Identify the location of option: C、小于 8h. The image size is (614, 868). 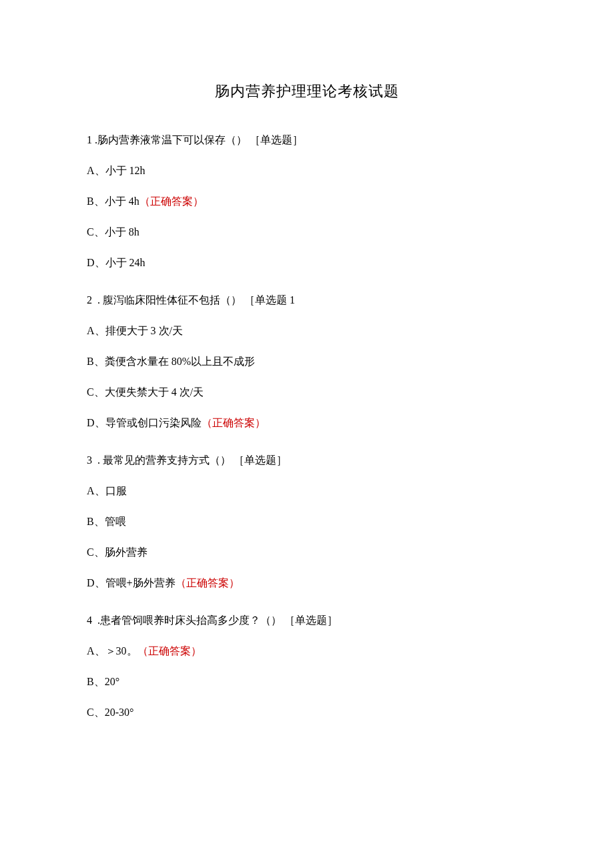
(307, 232).